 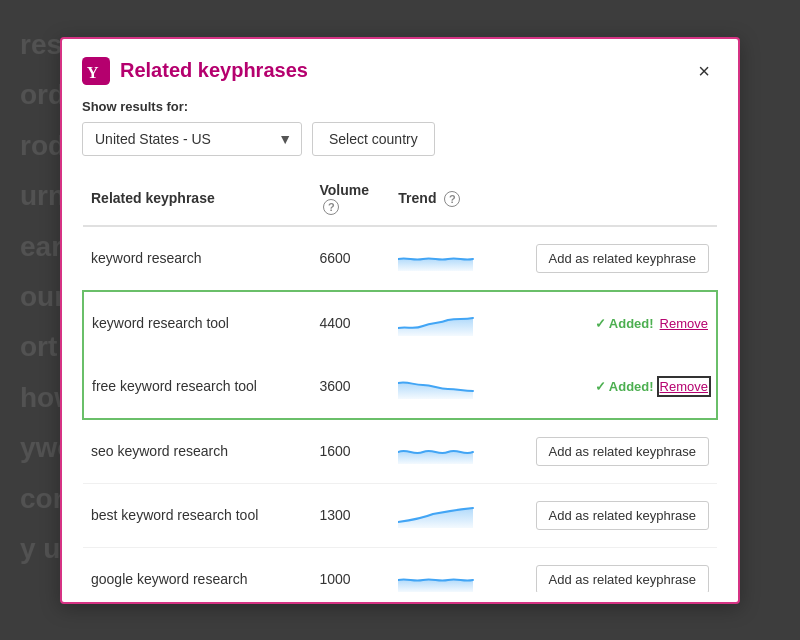 What do you see at coordinates (197, 515) in the screenshot?
I see `keyphrase-cell: best keyword research tool` at bounding box center [197, 515].